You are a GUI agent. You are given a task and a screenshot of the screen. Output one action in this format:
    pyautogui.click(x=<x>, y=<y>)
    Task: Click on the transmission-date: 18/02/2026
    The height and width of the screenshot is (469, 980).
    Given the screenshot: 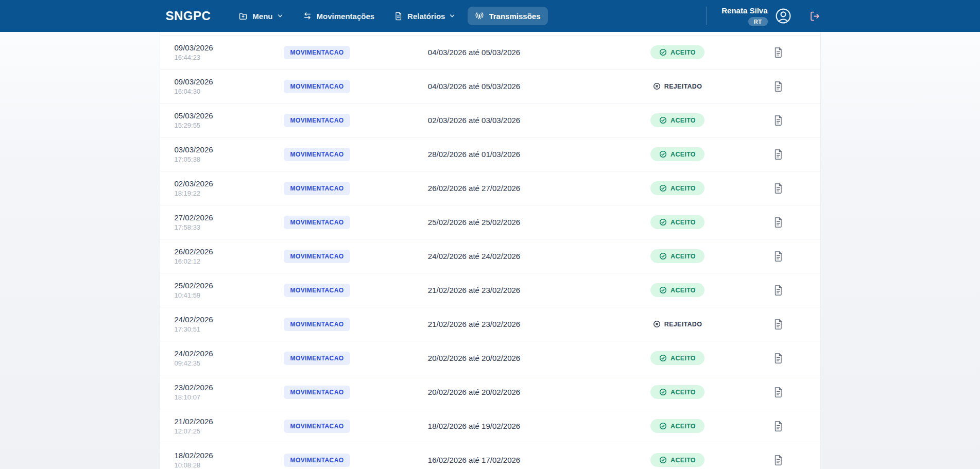 What is the action you would take?
    pyautogui.click(x=221, y=455)
    